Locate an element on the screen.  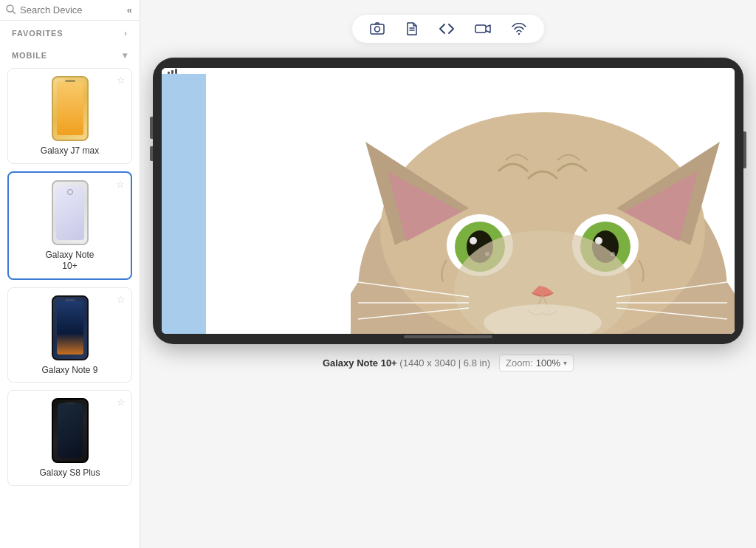
favorites-section-header: FAVORITES › is located at coordinates (69, 32).